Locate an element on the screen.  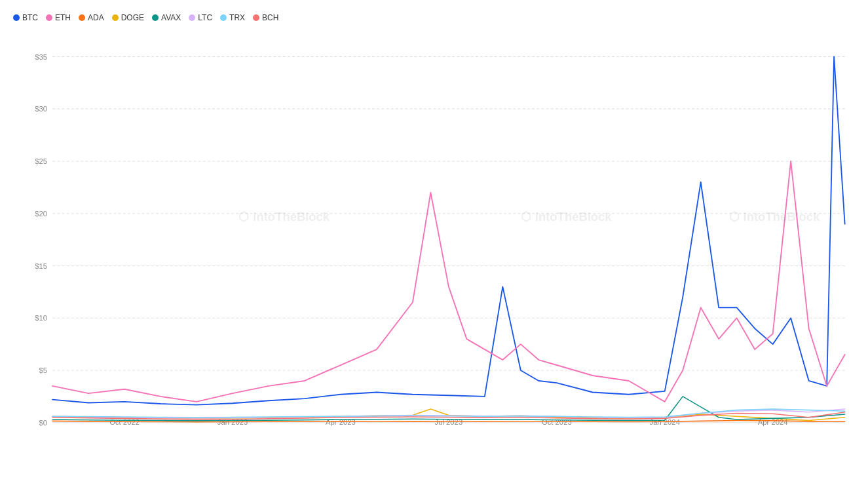
legend-label-doge: DOGE is located at coordinates (132, 18).